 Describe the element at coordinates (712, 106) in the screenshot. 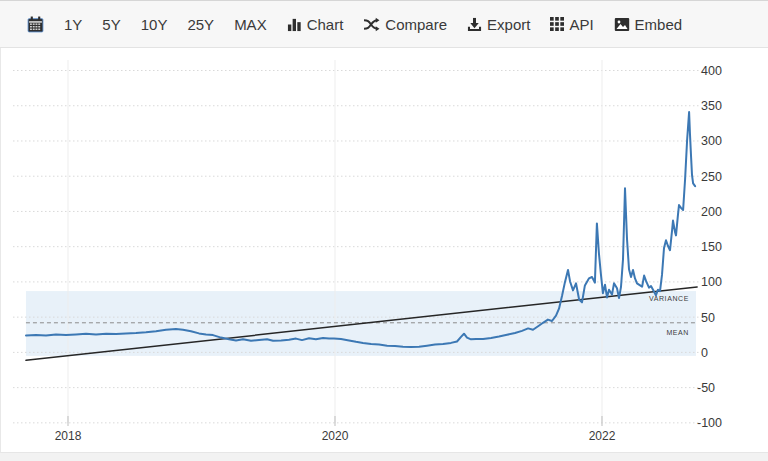

I see `y-axis-label: 350` at that location.